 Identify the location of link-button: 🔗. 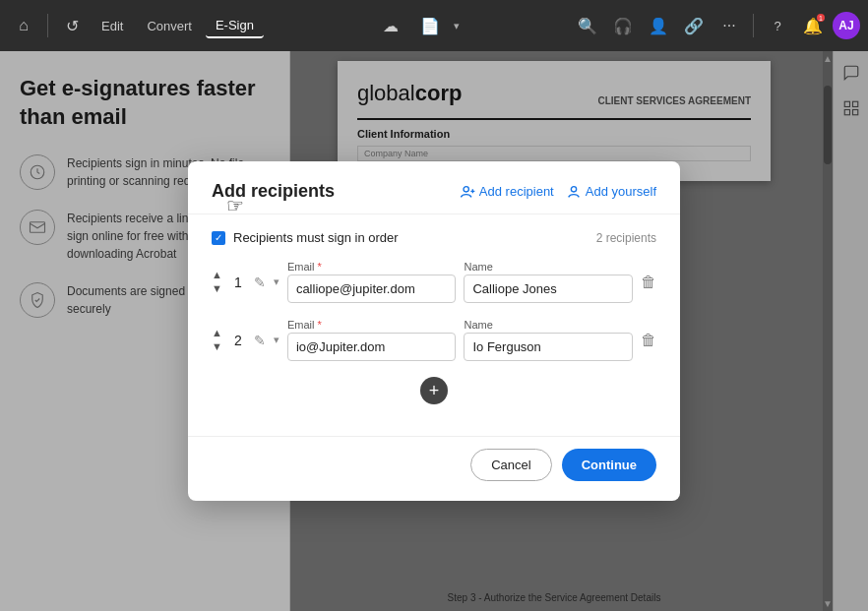
(694, 26).